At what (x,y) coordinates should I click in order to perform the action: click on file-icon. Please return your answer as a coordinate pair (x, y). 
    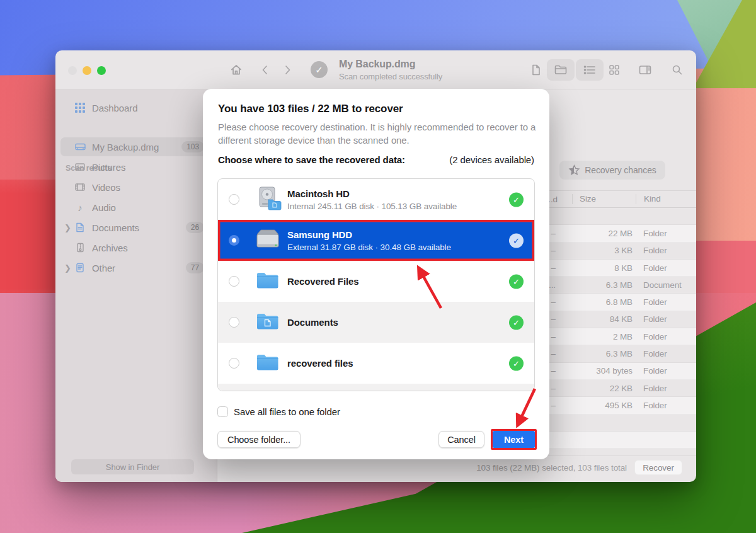
    Looking at the image, I should click on (536, 70).